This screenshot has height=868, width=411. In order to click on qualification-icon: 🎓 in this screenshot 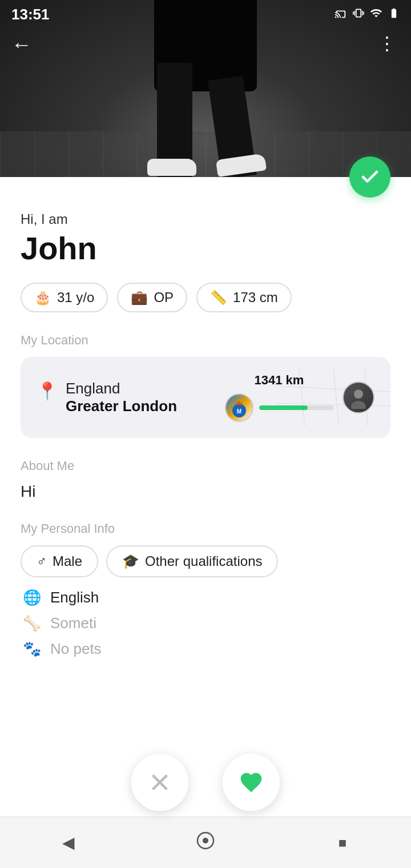, I will do `click(131, 561)`.